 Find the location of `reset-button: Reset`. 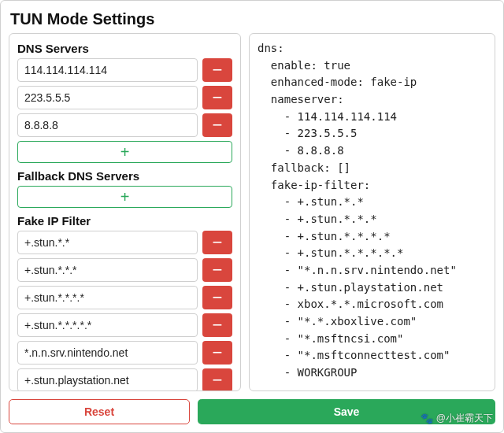

reset-button: Reset is located at coordinates (99, 412).